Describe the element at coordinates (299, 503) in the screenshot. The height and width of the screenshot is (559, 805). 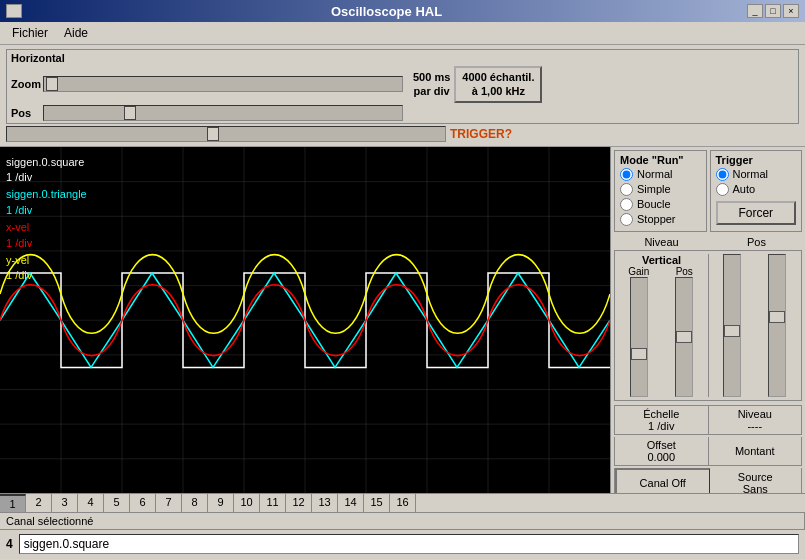
I see `channel-tab-12: 12` at that location.